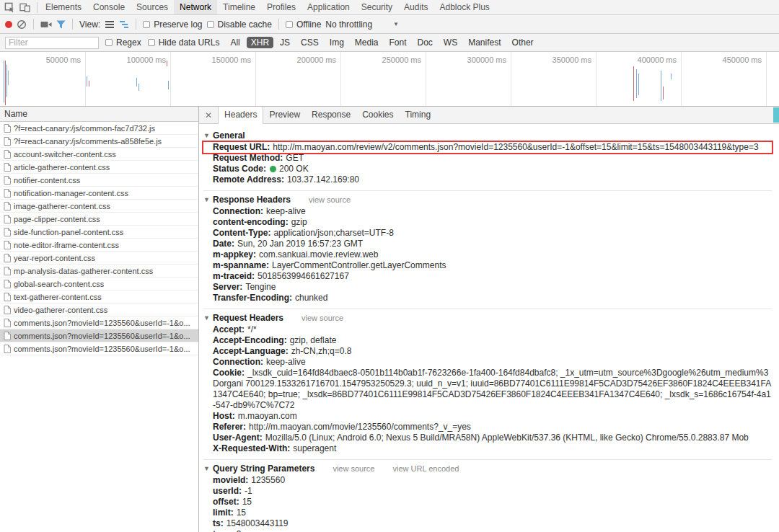 The image size is (779, 532). What do you see at coordinates (109, 7) in the screenshot?
I see `tab-console: Console` at bounding box center [109, 7].